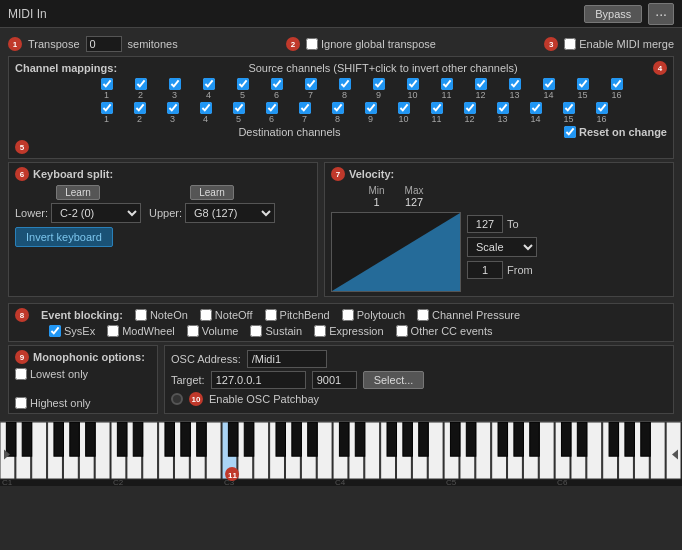  What do you see at coordinates (548, 95) in the screenshot?
I see `src-ch-num-14: 14` at bounding box center [548, 95].